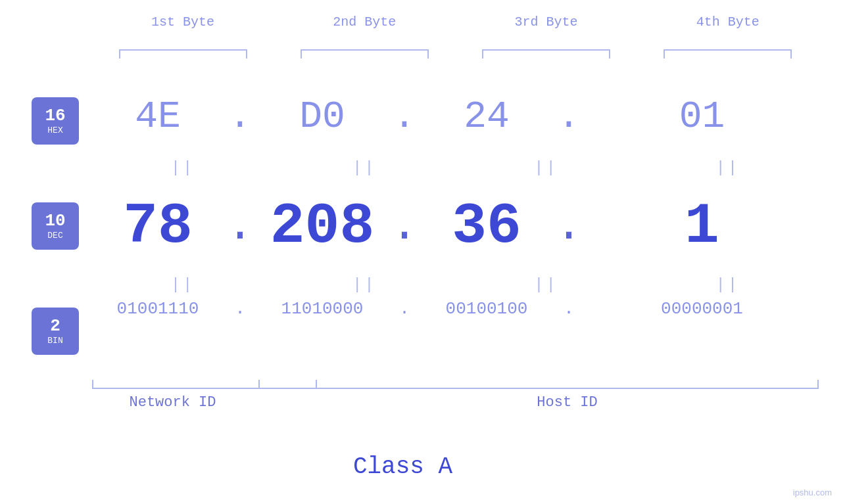  I want to click on badge-bin-label: BIN, so click(55, 340).